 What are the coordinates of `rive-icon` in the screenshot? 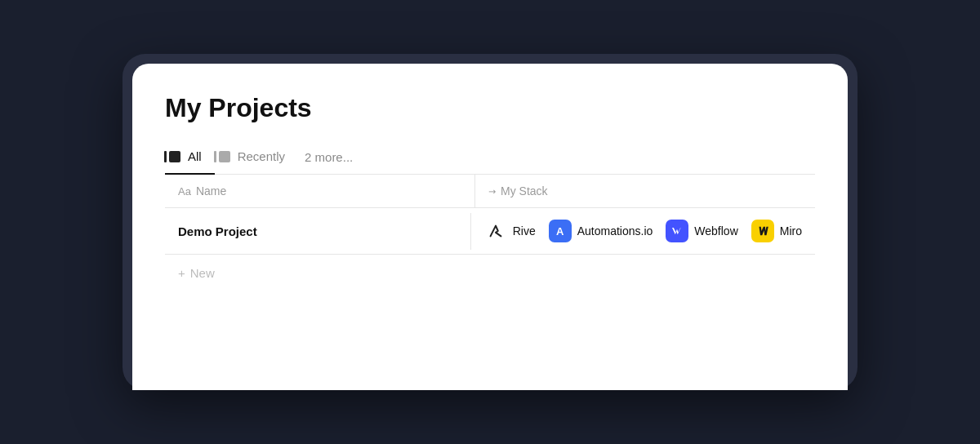 It's located at (496, 231).